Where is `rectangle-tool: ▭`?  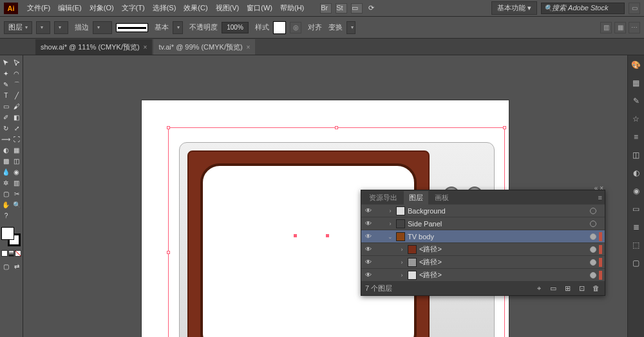 rectangle-tool: ▭ is located at coordinates (6, 107).